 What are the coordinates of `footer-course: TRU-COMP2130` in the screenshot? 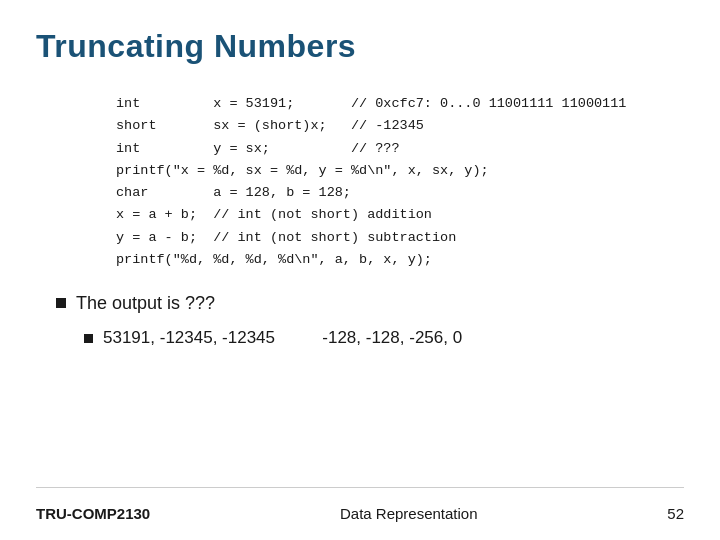 It's located at (93, 514).